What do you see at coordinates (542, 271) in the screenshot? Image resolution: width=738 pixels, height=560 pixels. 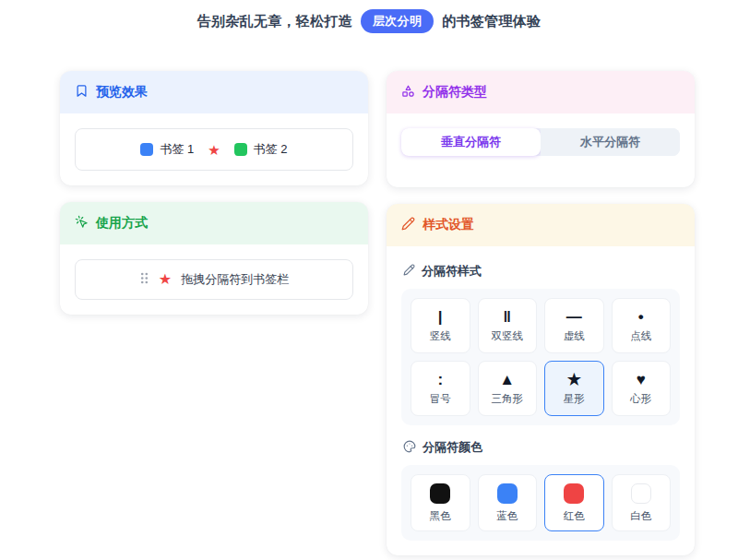 I see `separator-style-section-label: 分隔符样式` at bounding box center [542, 271].